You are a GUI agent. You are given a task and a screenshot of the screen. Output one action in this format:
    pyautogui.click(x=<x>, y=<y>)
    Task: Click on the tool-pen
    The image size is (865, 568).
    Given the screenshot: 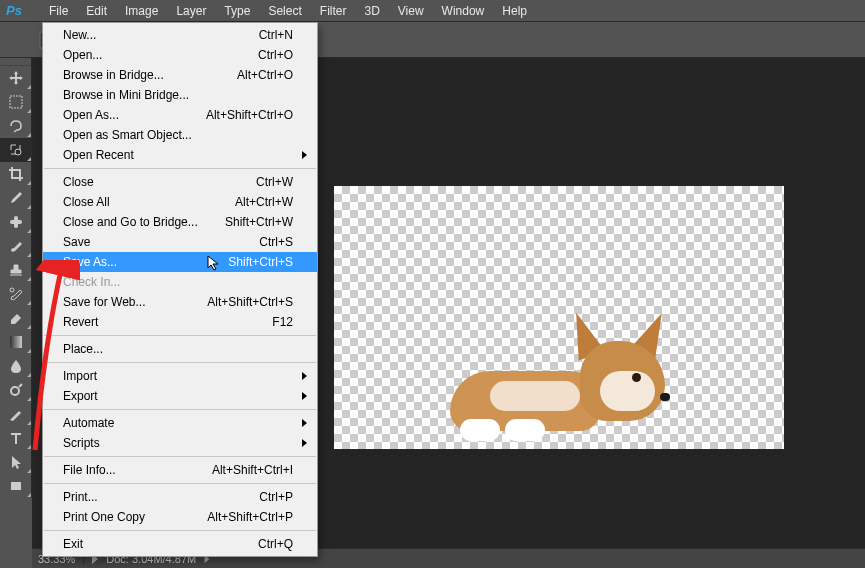 What is the action you would take?
    pyautogui.click(x=16, y=414)
    